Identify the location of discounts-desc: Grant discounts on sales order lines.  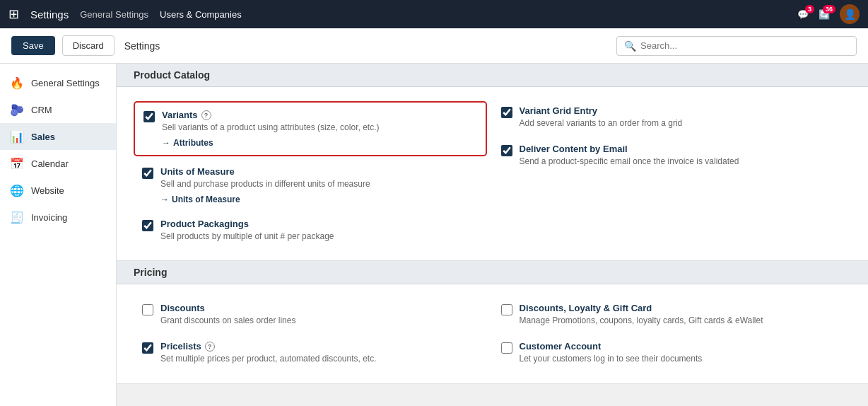
(322, 321).